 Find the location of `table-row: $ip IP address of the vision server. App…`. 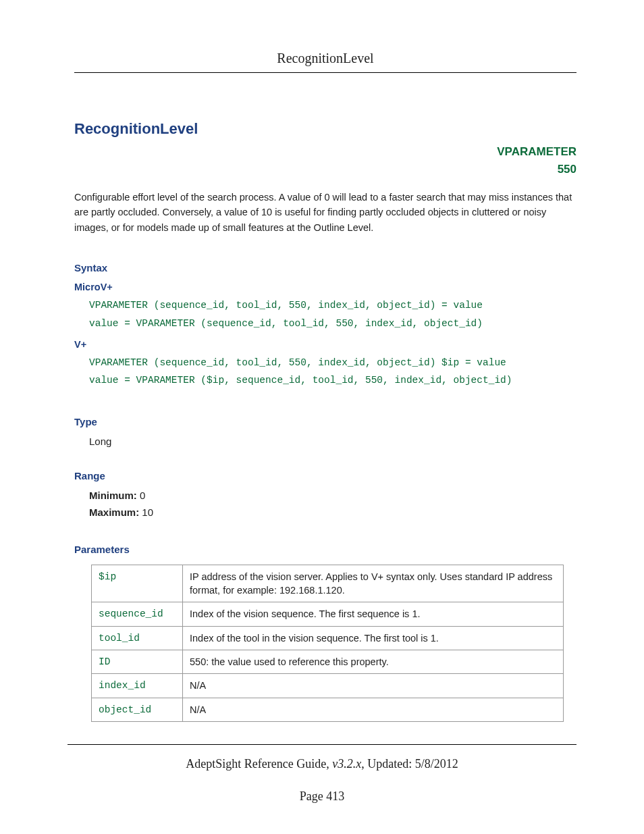

table-row: $ip IP address of the vision server. App… is located at coordinates (328, 583).